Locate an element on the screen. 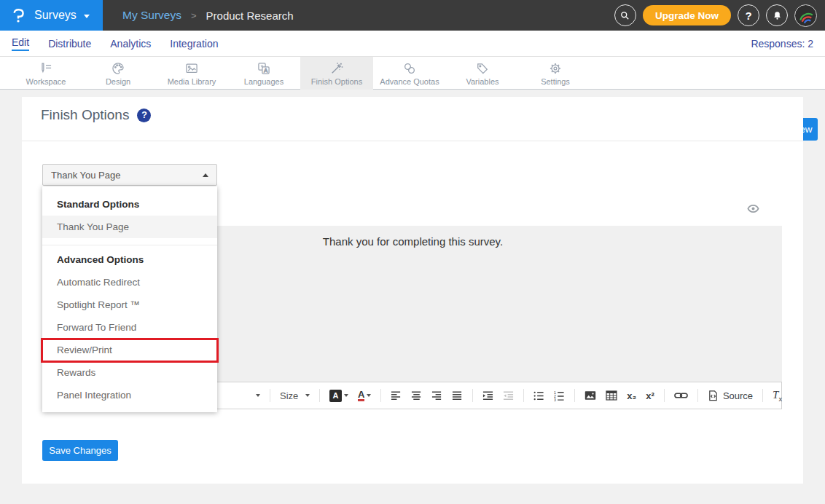 The height and width of the screenshot is (504, 825). menu-item-thank-you-page: Thank You Page is located at coordinates (130, 227).